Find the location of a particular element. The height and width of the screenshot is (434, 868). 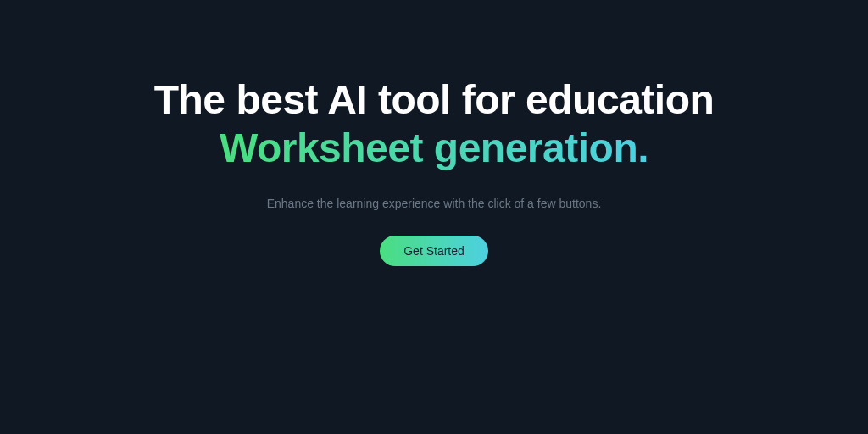

hero-subtitle: Enhance the learning experience with the… is located at coordinates (434, 203).